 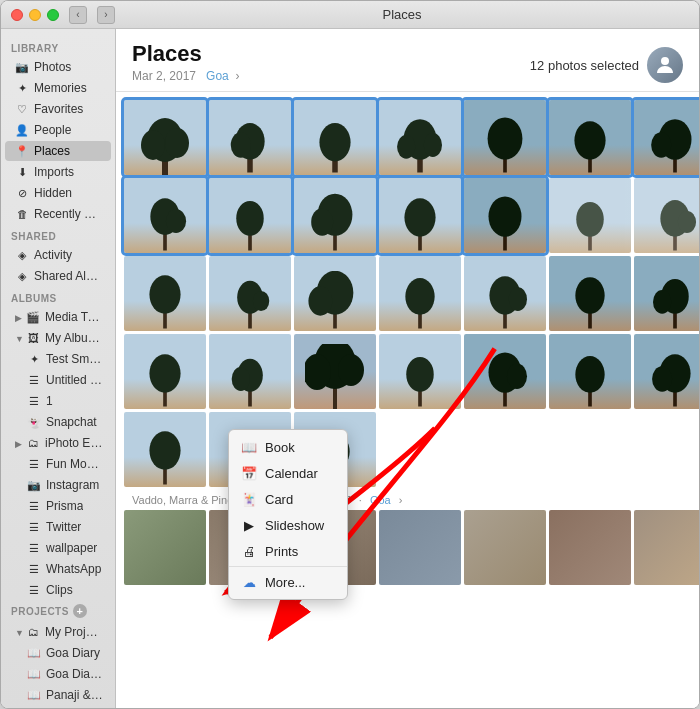 What do you see at coordinates (72, 548) in the screenshot?
I see `sidebar-item-label: wallpaper` at bounding box center [72, 548].